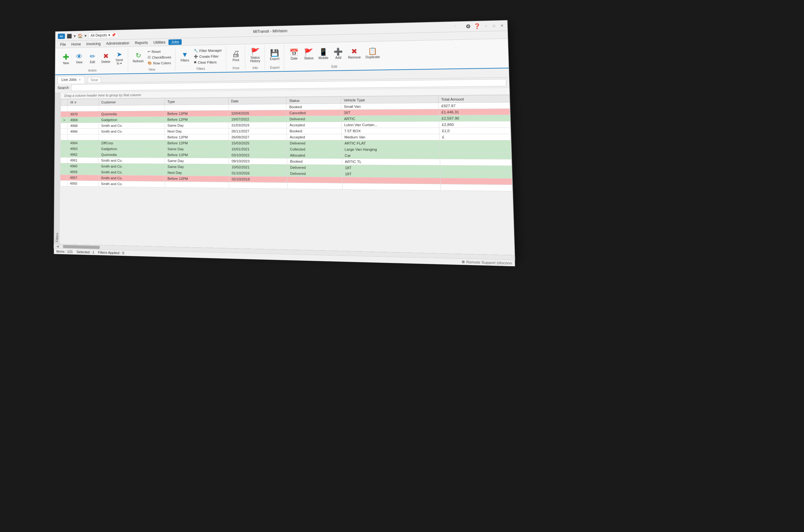 This screenshot has height=532, width=804. What do you see at coordinates (502, 26) in the screenshot?
I see `close-button: ✕` at bounding box center [502, 26].